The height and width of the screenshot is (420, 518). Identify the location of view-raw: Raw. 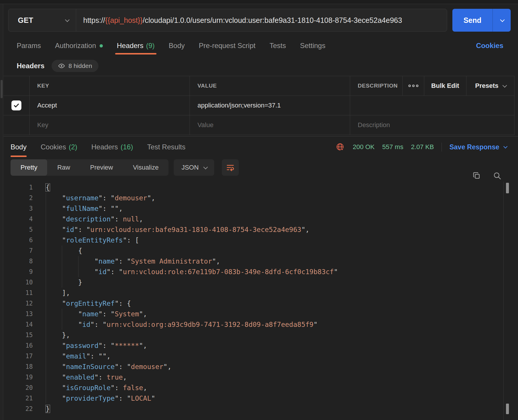
(64, 168).